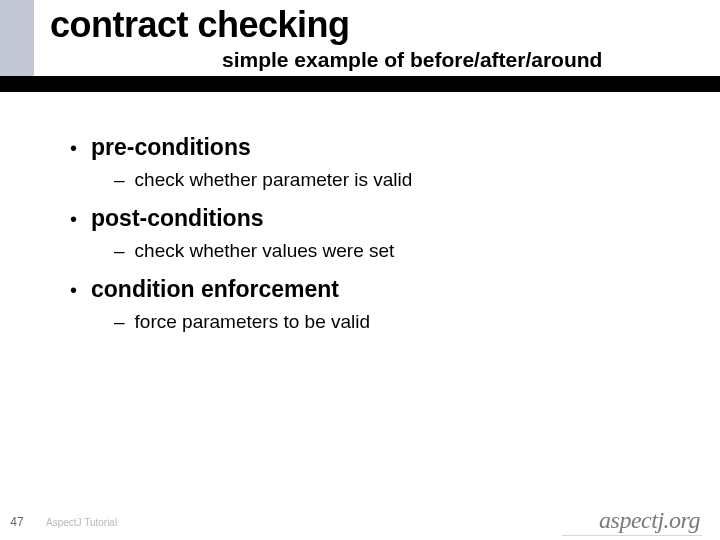 The height and width of the screenshot is (540, 720). I want to click on bullet-sub-text: force parameters to be valid, so click(253, 322).